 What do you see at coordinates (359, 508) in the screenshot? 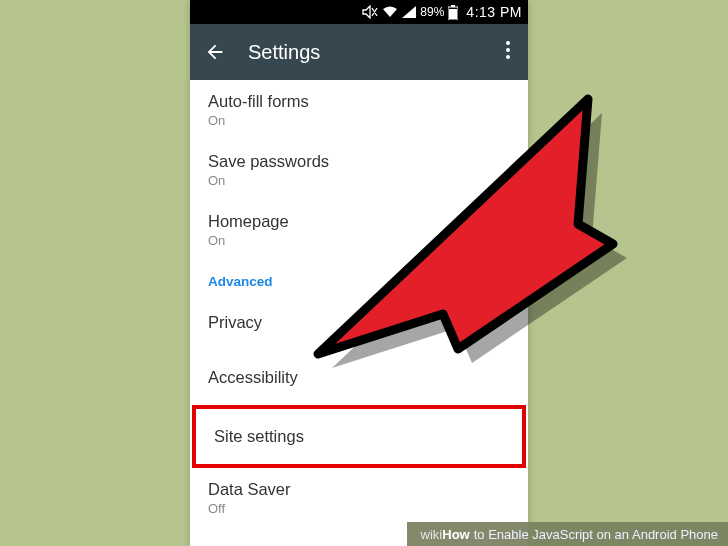
I see `item-subtitle: Off` at bounding box center [359, 508].